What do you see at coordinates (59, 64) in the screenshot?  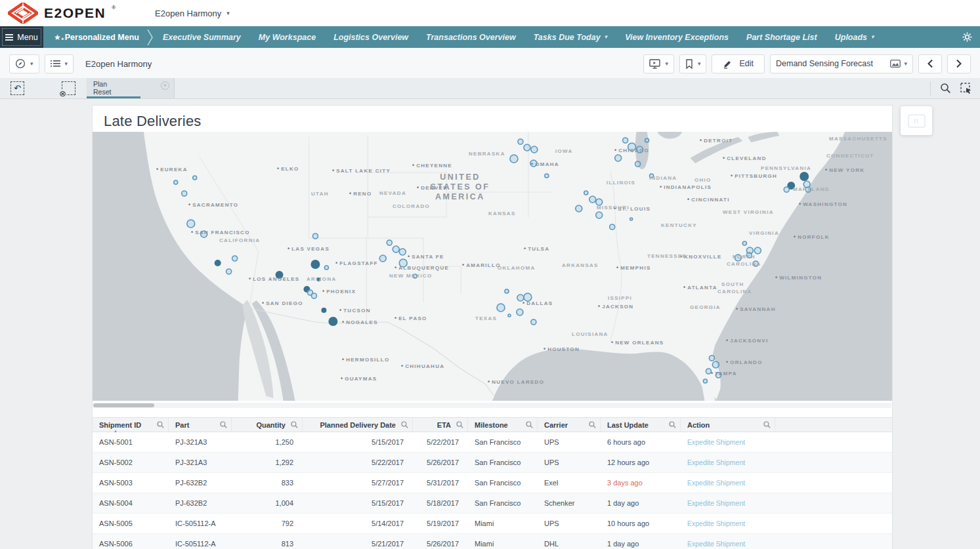 I see `list-view-dropdown-button: ▾` at bounding box center [59, 64].